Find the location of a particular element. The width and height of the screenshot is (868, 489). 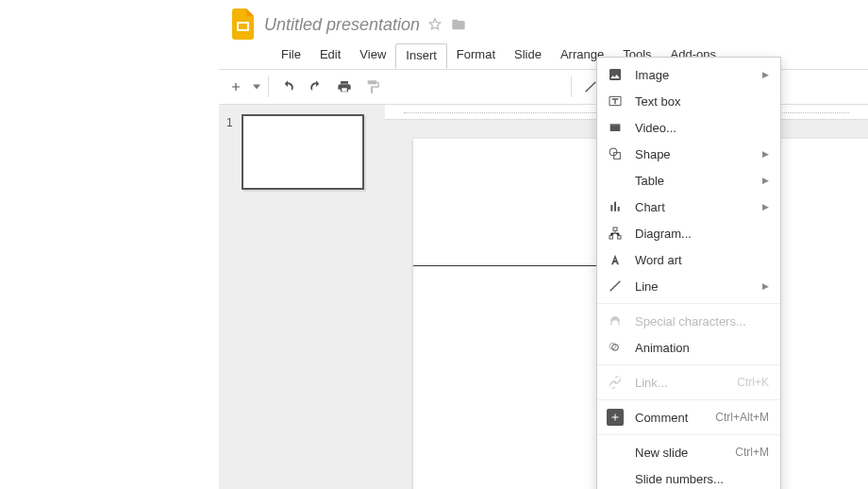

insert-chart: Chart ▶ is located at coordinates (689, 207).